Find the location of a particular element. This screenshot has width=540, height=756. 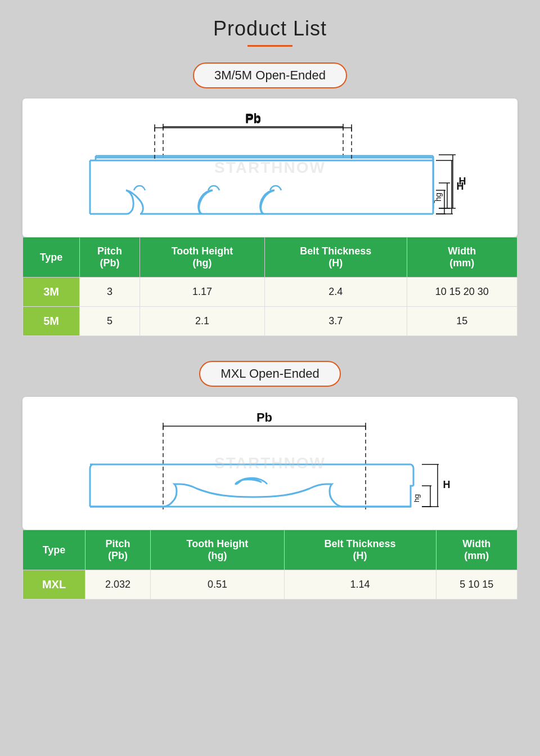

mxl-col-tooth-height: Tooth Height(hg) is located at coordinates (217, 551).